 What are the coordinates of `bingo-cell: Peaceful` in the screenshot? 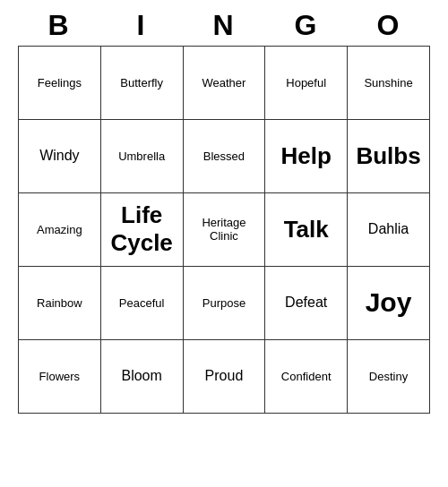 It's located at (142, 303).